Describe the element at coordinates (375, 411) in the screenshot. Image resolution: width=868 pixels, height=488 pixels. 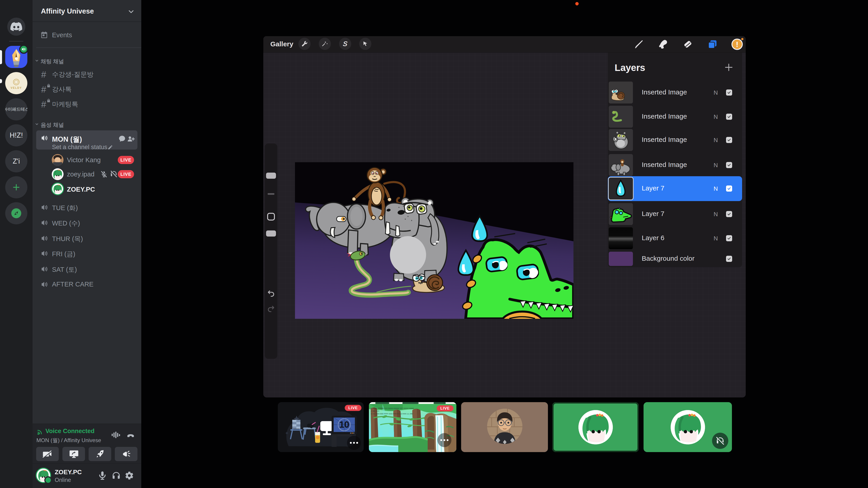
I see `svg-text: 2. BB: CCC` at that location.